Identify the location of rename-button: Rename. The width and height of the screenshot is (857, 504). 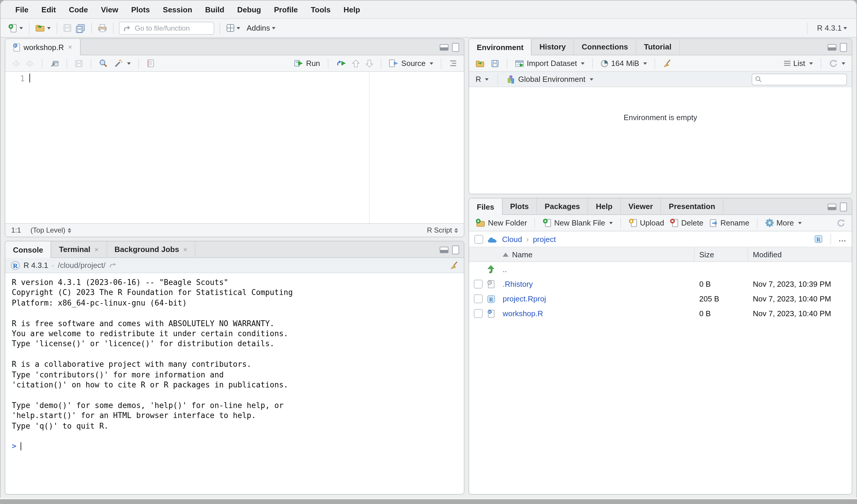
(729, 223).